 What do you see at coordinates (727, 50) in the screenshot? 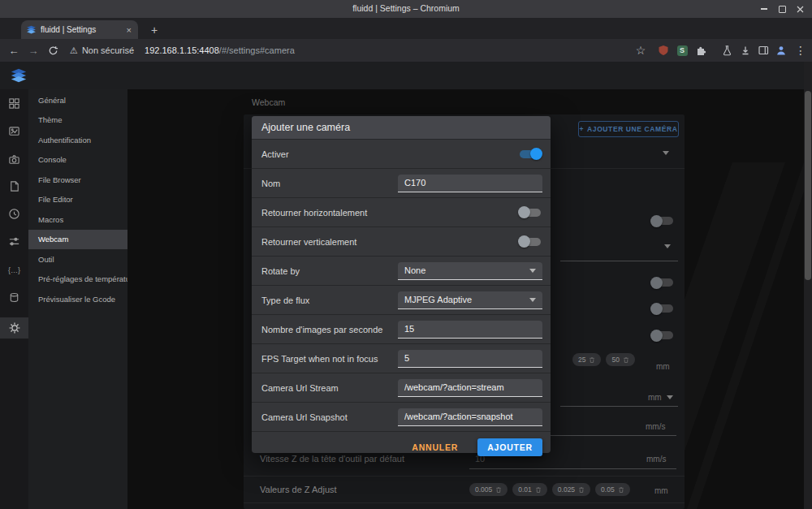
I see `userscript-extension-button` at bounding box center [727, 50].